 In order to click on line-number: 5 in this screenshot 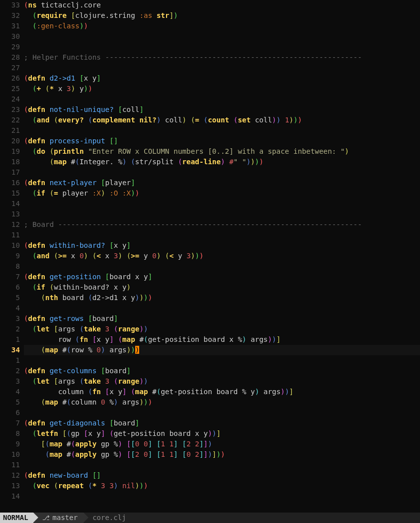, I will do `click(10, 402)`.